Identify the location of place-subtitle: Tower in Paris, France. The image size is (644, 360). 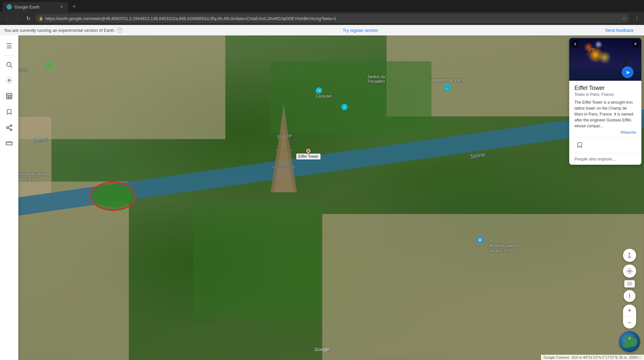
(605, 95).